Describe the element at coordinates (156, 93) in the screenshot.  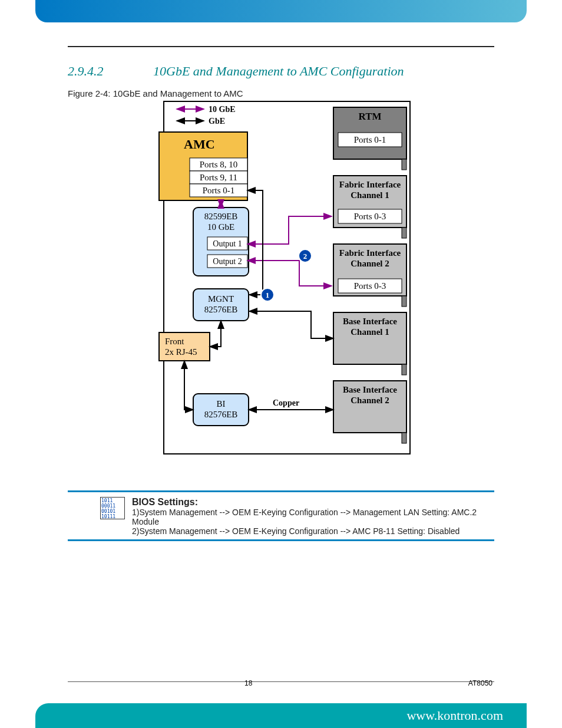
I see `figure-caption: Figure 2-4: 10GbE and Management to AMC` at that location.